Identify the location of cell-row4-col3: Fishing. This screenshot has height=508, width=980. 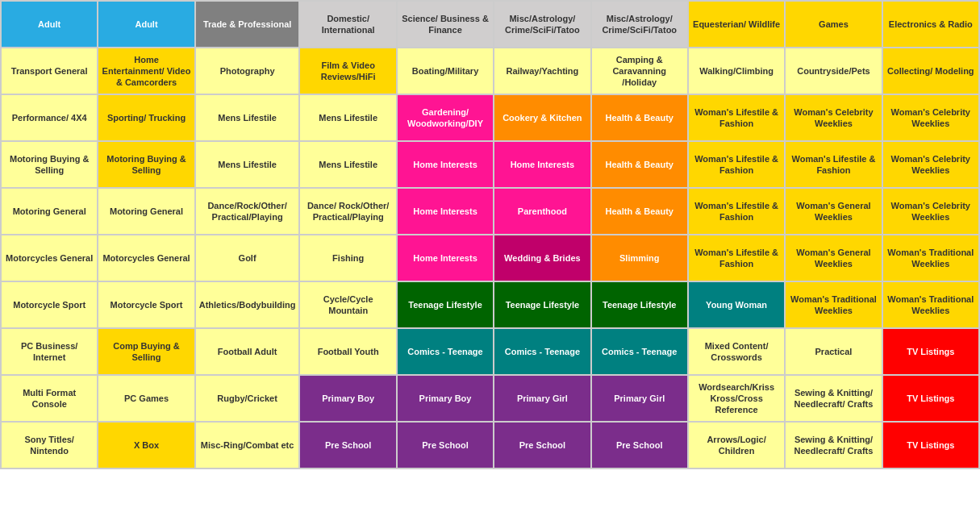
(348, 258).